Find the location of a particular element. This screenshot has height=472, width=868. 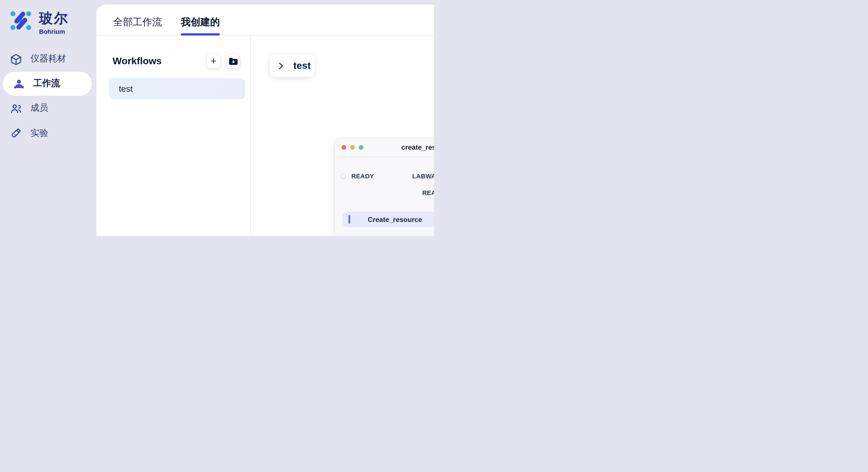

import-workflow-button is located at coordinates (233, 61).